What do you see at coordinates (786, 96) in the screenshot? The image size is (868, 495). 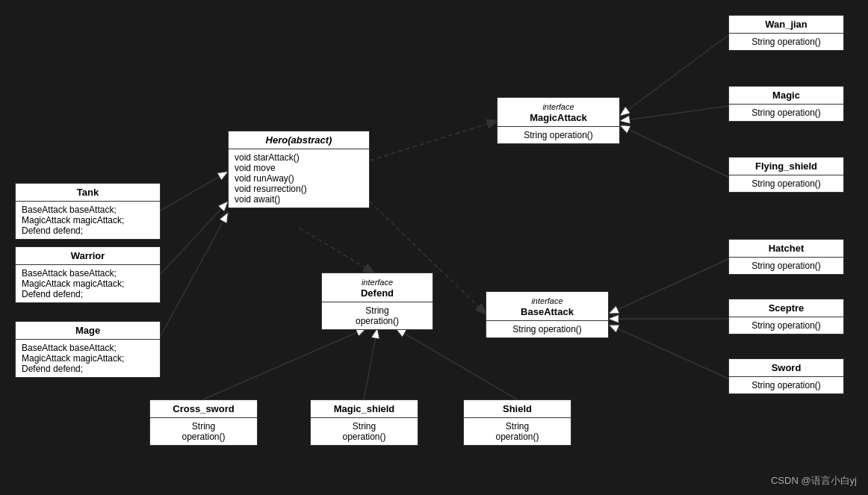 I see `magic-header: Magic` at bounding box center [786, 96].